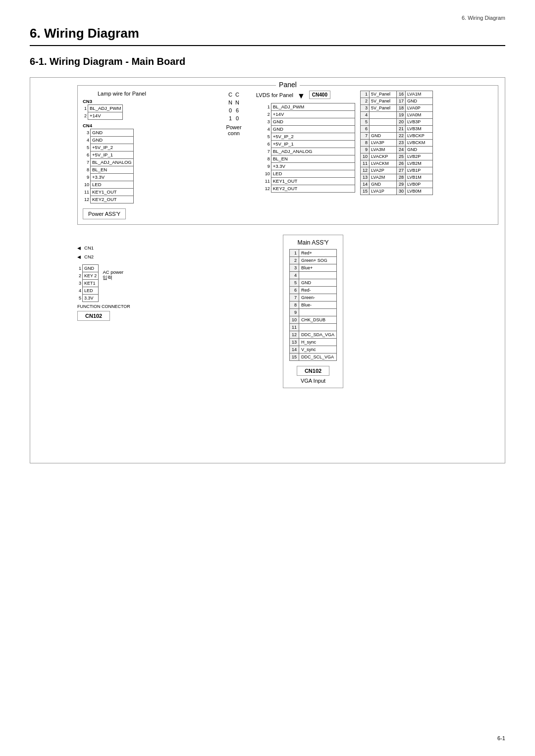 The height and width of the screenshot is (756, 535). I want to click on cn01-0: 0, so click(230, 110).